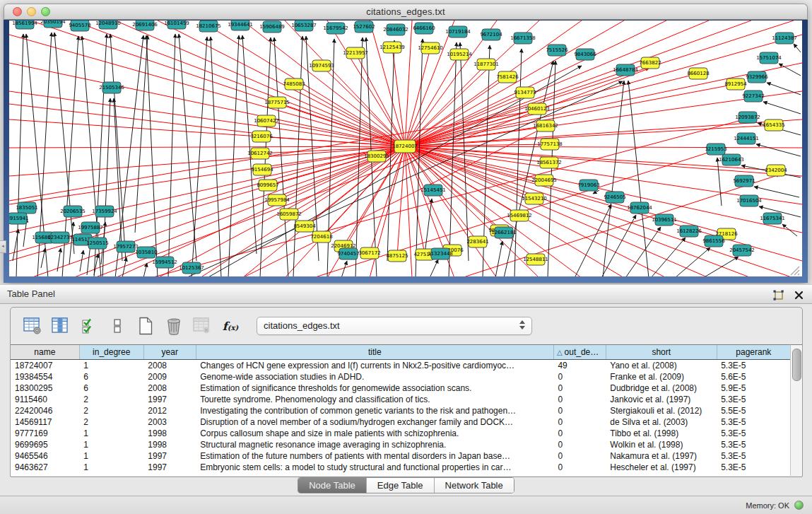 The image size is (812, 514). Describe the element at coordinates (544, 180) in the screenshot. I see `network-node: 22004695` at that location.